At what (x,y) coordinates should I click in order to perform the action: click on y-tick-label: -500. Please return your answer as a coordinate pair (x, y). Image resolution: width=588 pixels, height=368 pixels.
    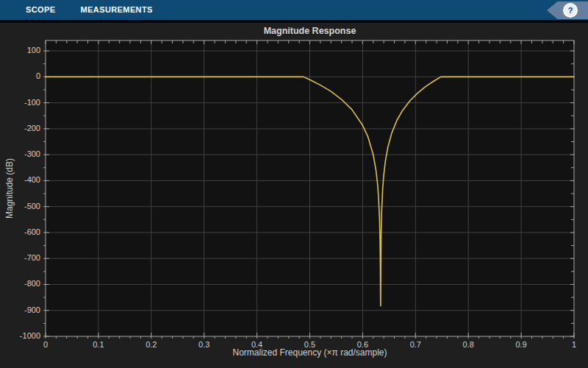
    Looking at the image, I should click on (32, 206).